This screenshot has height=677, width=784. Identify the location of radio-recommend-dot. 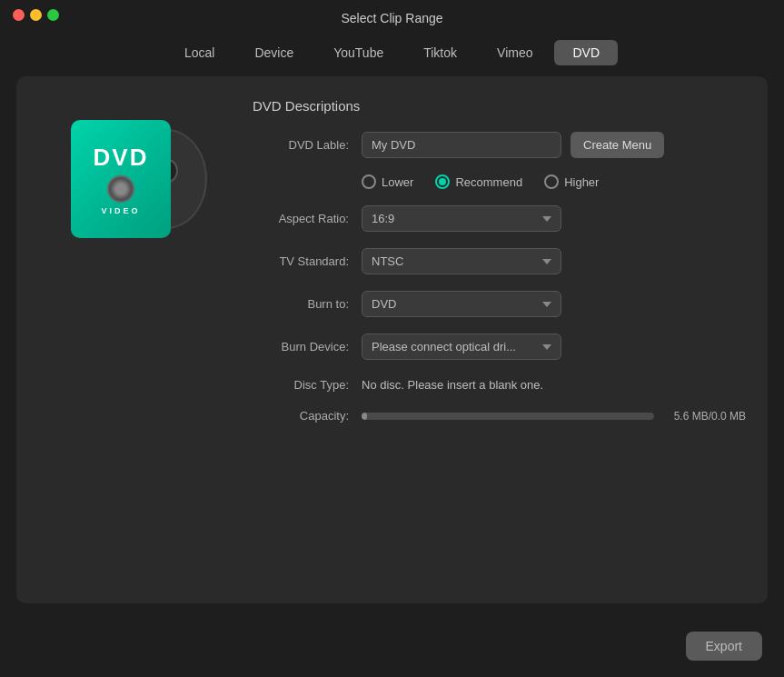
(442, 182).